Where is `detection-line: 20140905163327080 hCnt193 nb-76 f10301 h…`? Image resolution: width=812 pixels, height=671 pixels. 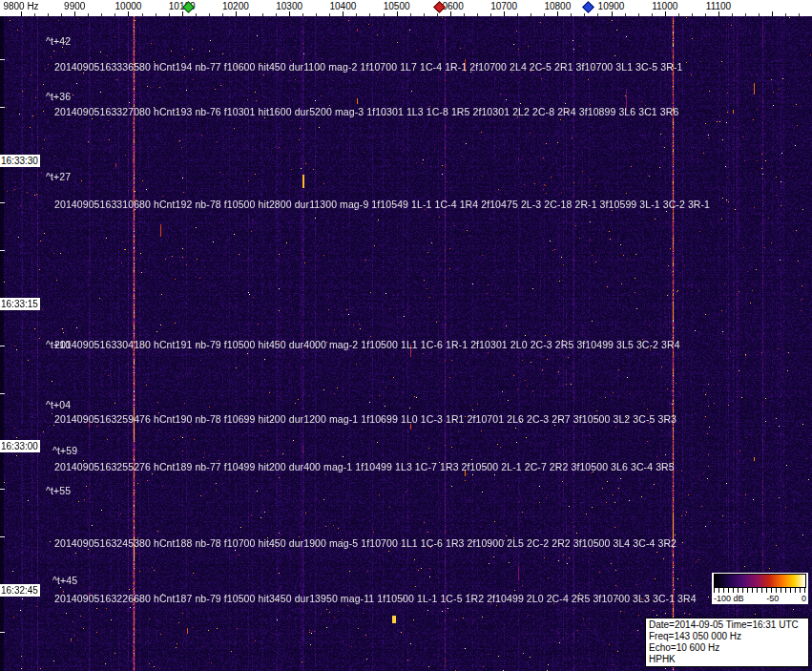
detection-line: 20140905163327080 hCnt193 nb-76 f10301 h… is located at coordinates (366, 113).